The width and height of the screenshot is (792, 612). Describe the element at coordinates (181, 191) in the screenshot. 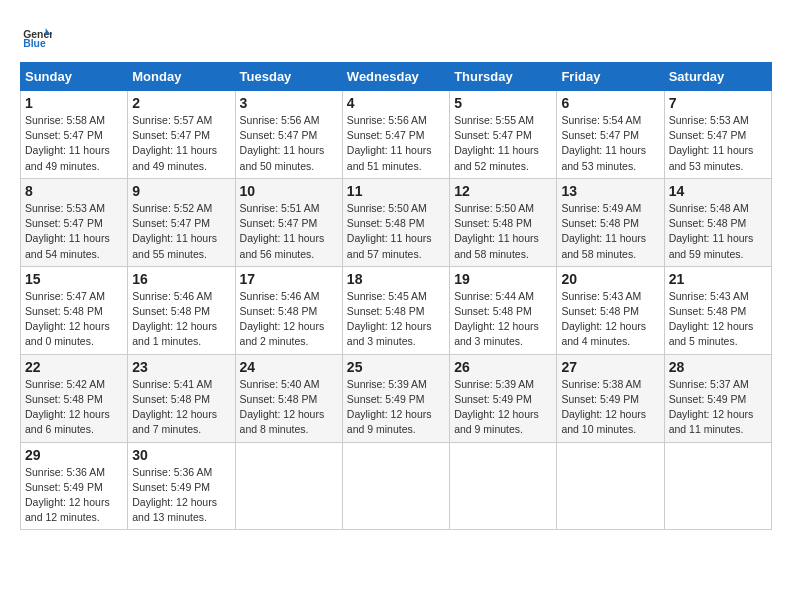

I see `day-number: 9` at that location.